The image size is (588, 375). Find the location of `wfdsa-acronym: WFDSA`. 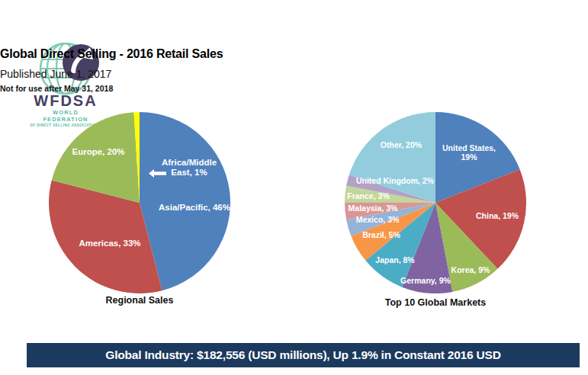

wfdsa-acronym: WFDSA is located at coordinates (66, 101).